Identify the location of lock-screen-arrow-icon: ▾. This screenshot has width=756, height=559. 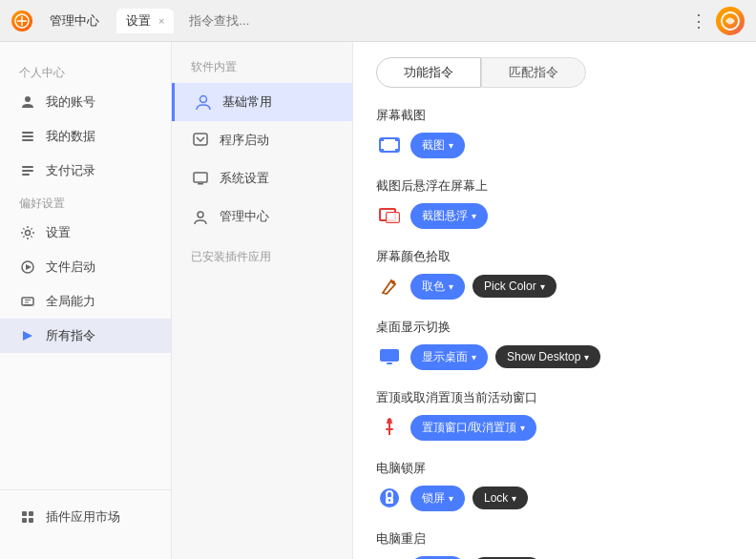
(451, 498).